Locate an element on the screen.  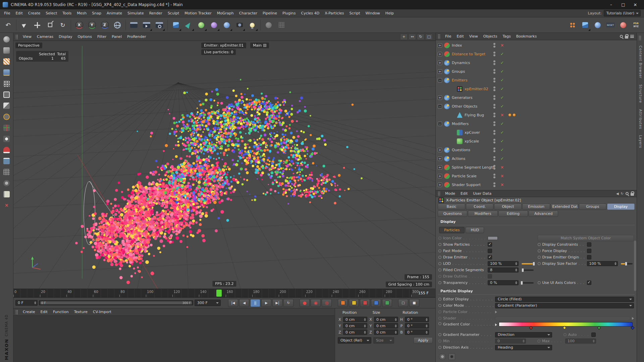
force-display-checkbox is located at coordinates (589, 251).